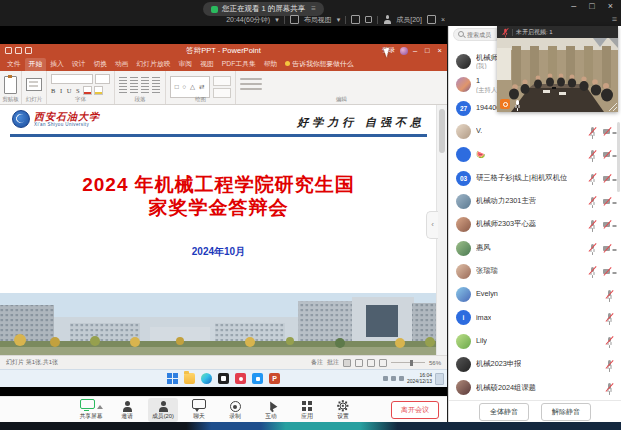  What do you see at coordinates (251, 84) in the screenshot?
I see `editing-buttons` at bounding box center [251, 84].